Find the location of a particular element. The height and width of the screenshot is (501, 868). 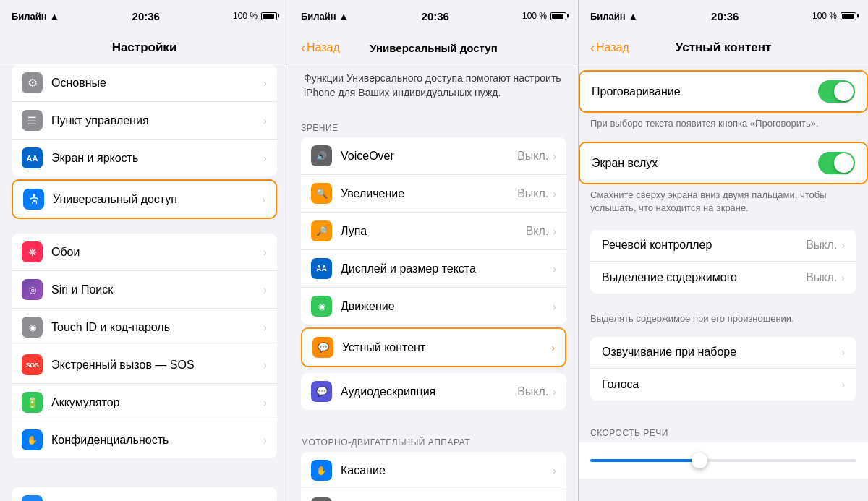

wifi-icon-2: ▲ is located at coordinates (344, 16).